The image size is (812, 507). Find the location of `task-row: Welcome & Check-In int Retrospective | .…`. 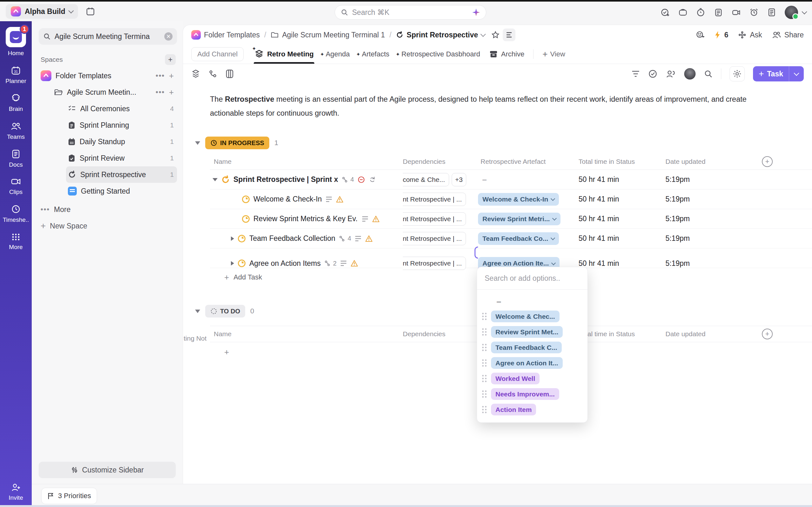

task-row: Welcome & Check-In int Retrospective | .… is located at coordinates (511, 199).